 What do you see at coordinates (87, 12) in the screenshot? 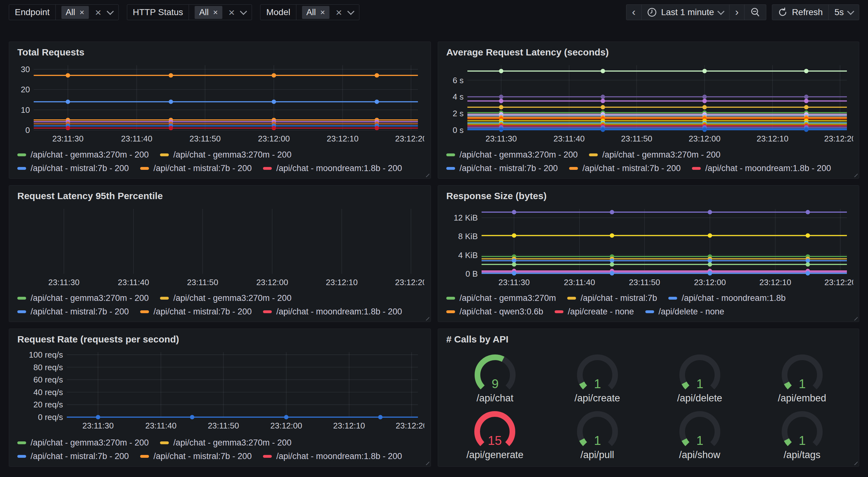
I see `filter-endpoint-select: All × ×` at bounding box center [87, 12].